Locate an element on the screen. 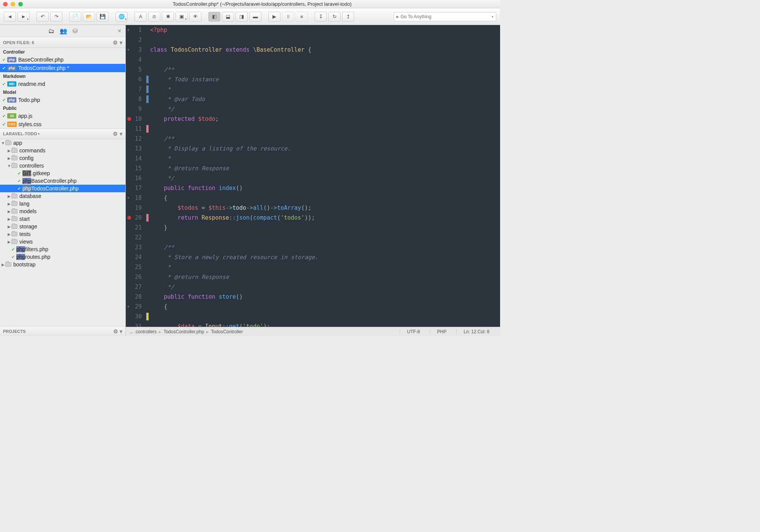 Image resolution: width=760 pixels, height=532 pixels. js-badge: JS is located at coordinates (12, 116).